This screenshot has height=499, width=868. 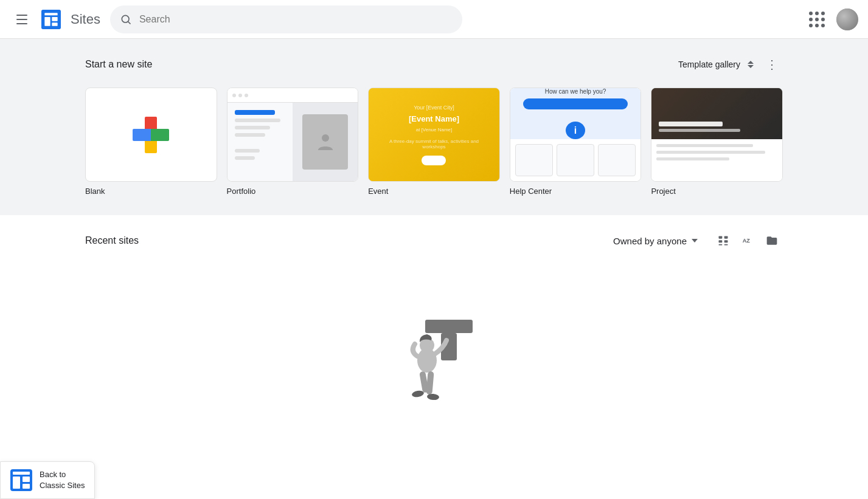 I want to click on grid-view-button, so click(x=723, y=241).